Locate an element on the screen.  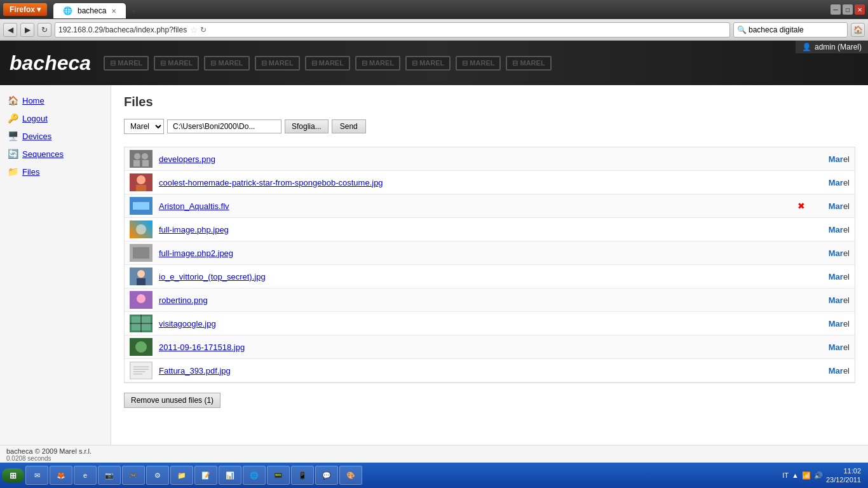
taskbar-bb: 📱 is located at coordinates (302, 468).